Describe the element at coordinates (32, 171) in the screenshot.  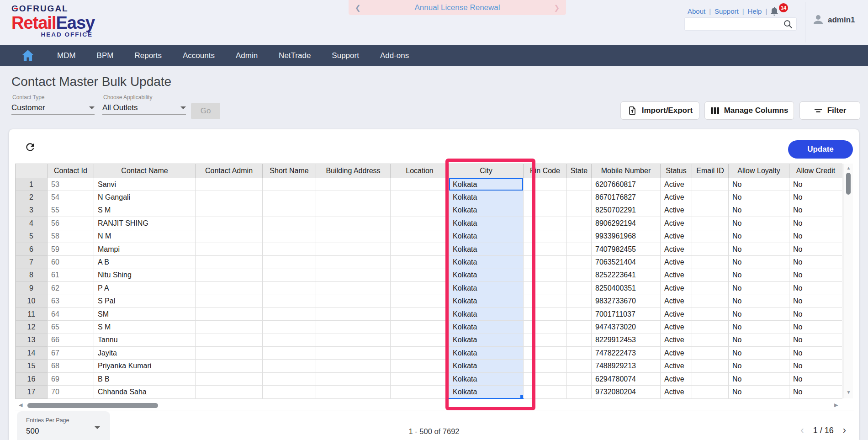
I see `corner-header-cell` at that location.